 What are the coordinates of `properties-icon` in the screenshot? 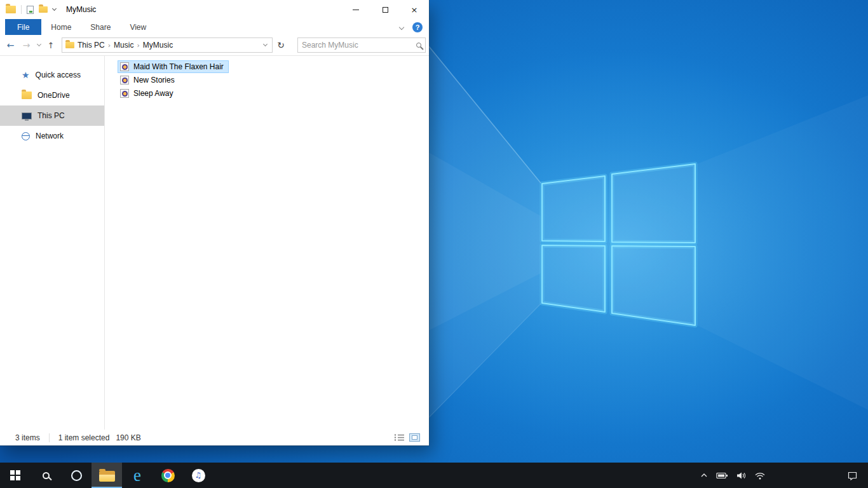 It's located at (31, 10).